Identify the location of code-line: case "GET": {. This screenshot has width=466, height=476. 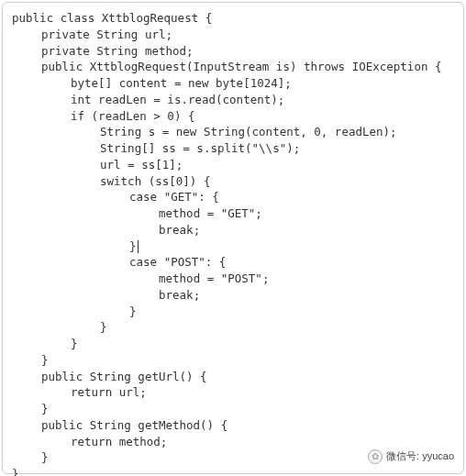
(233, 197).